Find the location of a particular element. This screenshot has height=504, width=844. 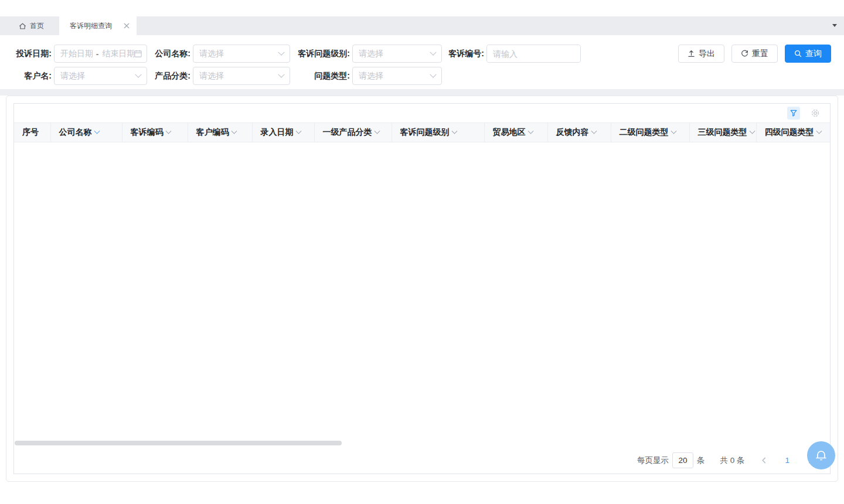

filter-icon is located at coordinates (794, 113).